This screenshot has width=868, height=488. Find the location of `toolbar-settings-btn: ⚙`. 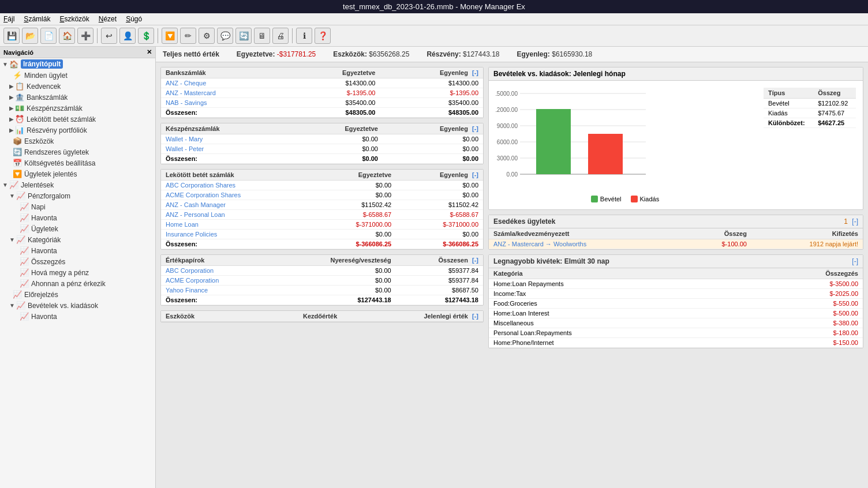

toolbar-settings-btn: ⚙ is located at coordinates (207, 36).